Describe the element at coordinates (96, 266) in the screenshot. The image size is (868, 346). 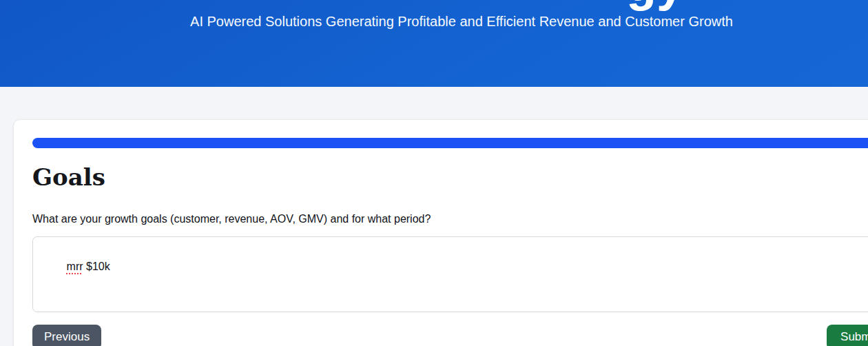
I see `answer-text: $10k` at that location.